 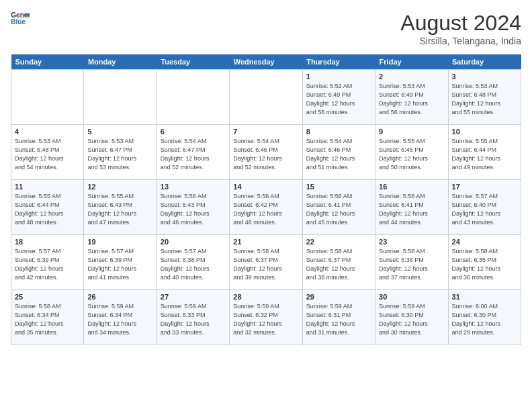 What do you see at coordinates (266, 263) in the screenshot?
I see `calendar-week-row: 18Sunrise: 5:57 AM Sunset: 6:39 PM Dayli…` at bounding box center [266, 263].